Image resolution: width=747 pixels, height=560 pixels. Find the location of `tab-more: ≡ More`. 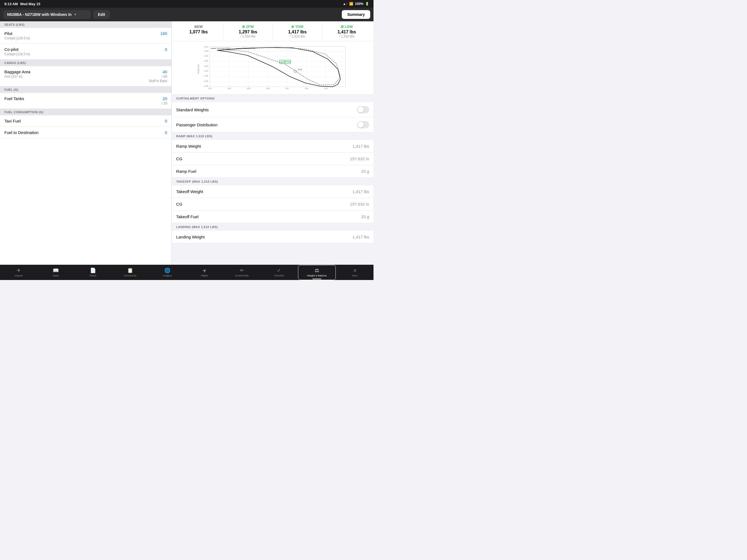

tab-more: ≡ More is located at coordinates (355, 272).